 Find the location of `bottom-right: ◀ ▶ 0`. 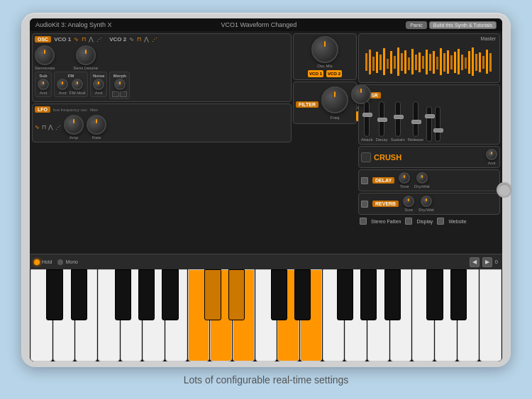

bottom-right: ◀ ▶ 0 is located at coordinates (484, 262).